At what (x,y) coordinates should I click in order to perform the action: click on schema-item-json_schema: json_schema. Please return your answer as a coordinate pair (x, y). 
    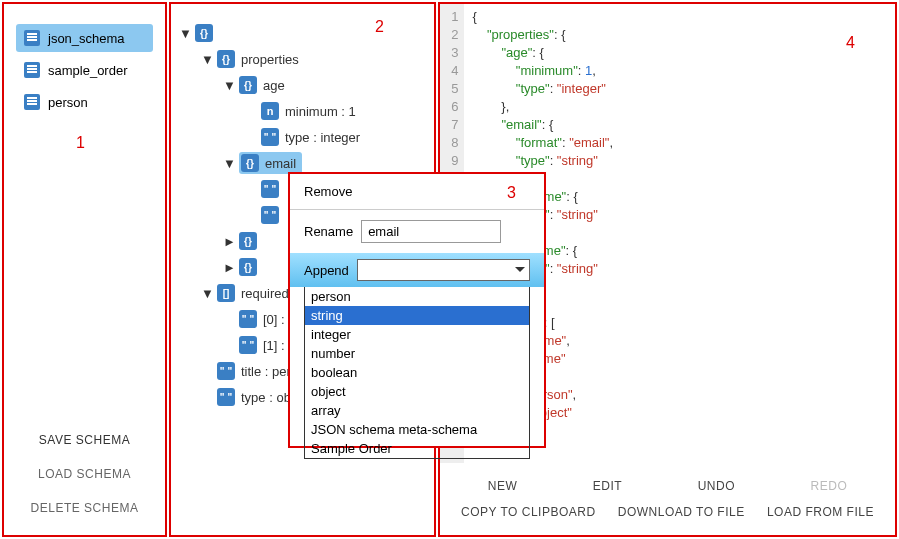
    Looking at the image, I should click on (84, 38).